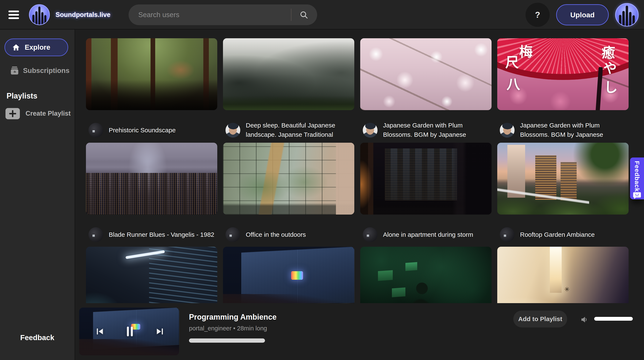  What do you see at coordinates (563, 91) in the screenshot?
I see `sound-card: 梅 尺 八 癒 や し Japanese Garden with Plum Bl…` at bounding box center [563, 91].